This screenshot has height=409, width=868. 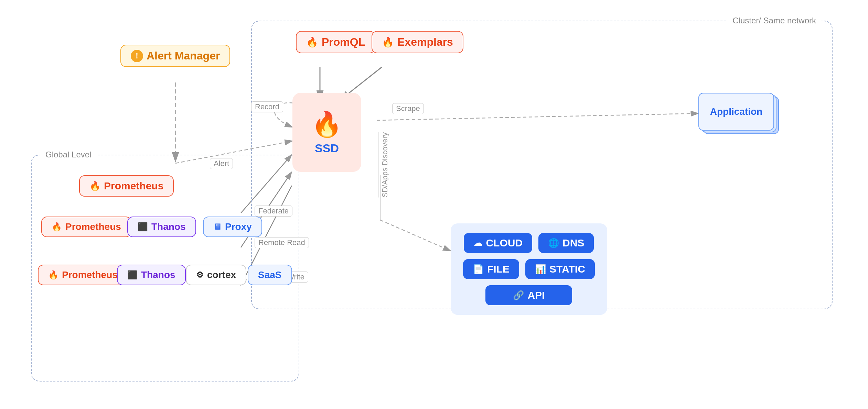 I want to click on api-box: 🔗 API, so click(x=529, y=295).